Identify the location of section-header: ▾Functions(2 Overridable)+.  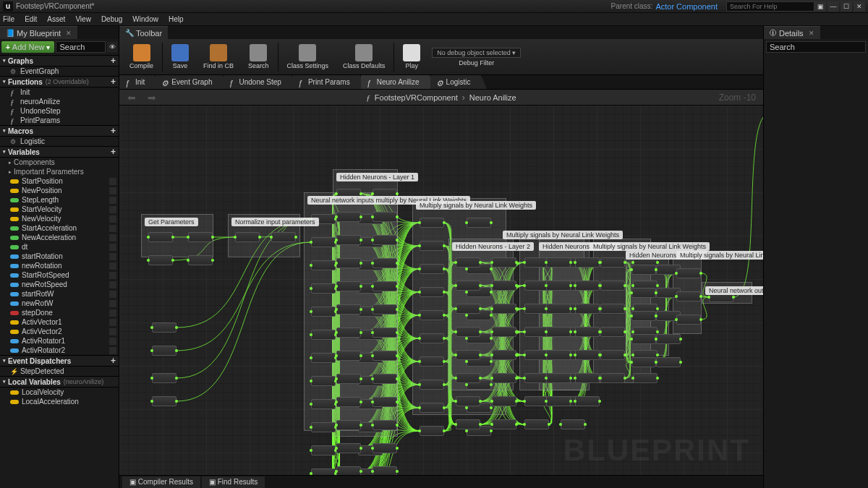
(59, 82).